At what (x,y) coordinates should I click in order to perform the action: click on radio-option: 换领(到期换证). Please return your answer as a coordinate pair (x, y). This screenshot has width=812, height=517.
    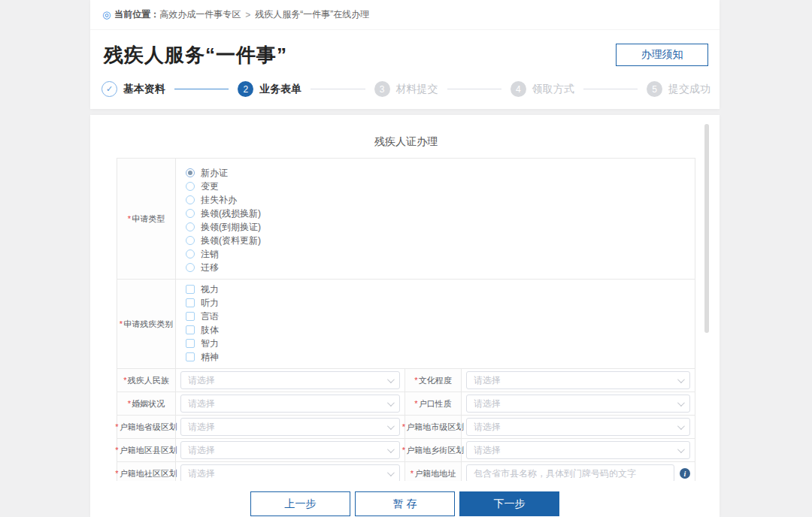
    Looking at the image, I should click on (441, 227).